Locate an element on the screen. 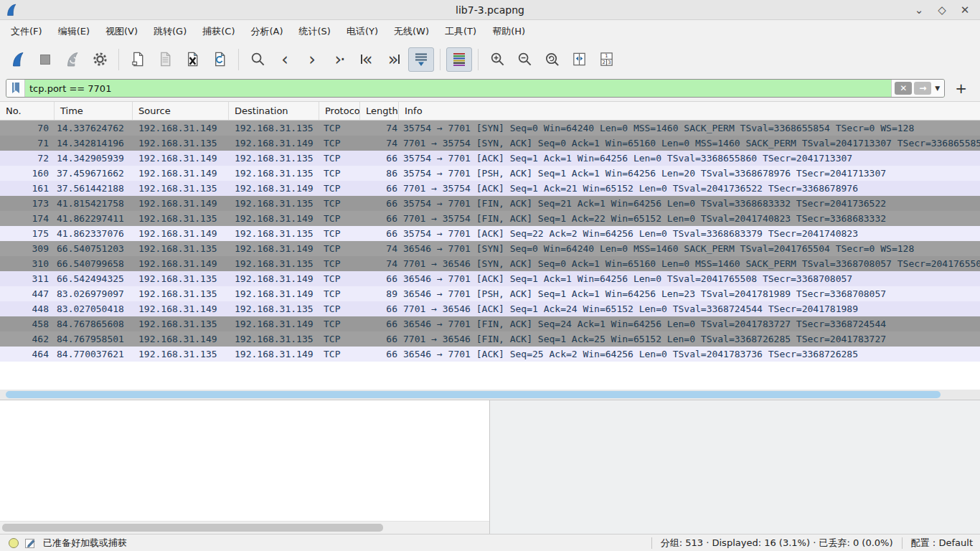 This screenshot has width=980, height=551. packet-cell-time: 83.027050418 is located at coordinates (93, 309).